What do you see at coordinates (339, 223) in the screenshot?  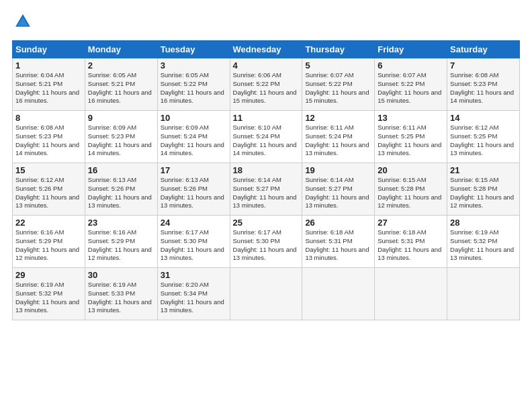 I see `day-number: 26` at bounding box center [339, 223].